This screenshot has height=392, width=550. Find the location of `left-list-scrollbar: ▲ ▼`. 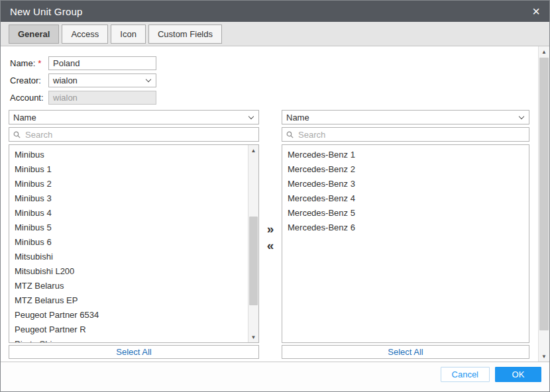

left-list-scrollbar: ▲ ▼ is located at coordinates (253, 244).